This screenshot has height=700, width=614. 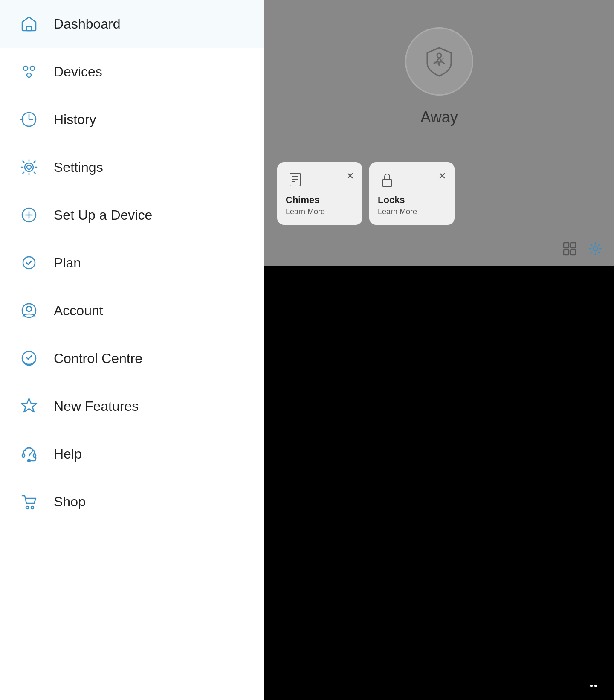 I want to click on plan-icon, so click(x=29, y=263).